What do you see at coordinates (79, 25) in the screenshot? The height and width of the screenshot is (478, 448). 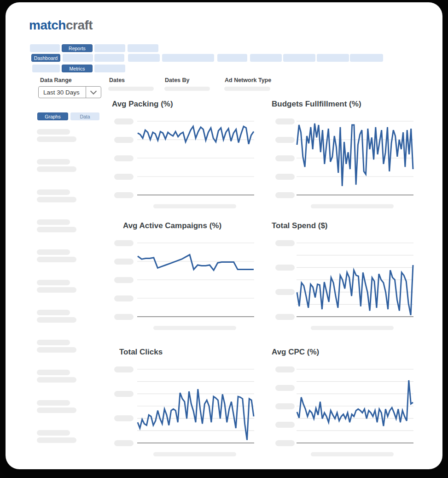 I see `logo-craft: craft` at bounding box center [79, 25].